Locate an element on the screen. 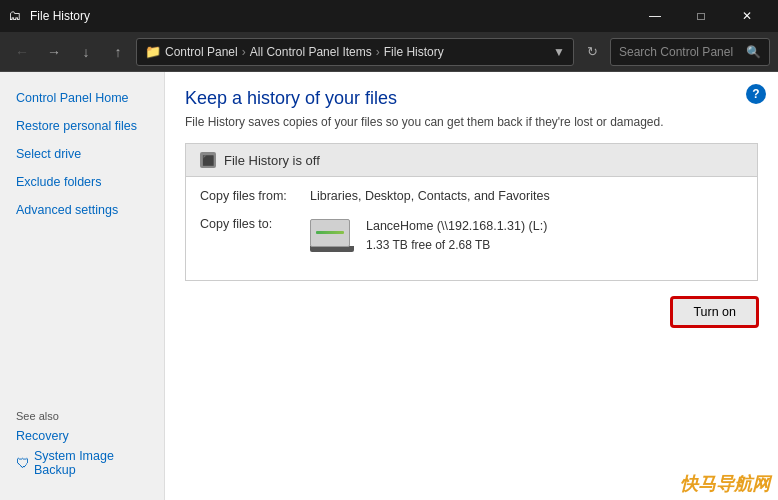  copy-from-value: Libraries, Desktop, Contacts, and Favori… is located at coordinates (430, 196).